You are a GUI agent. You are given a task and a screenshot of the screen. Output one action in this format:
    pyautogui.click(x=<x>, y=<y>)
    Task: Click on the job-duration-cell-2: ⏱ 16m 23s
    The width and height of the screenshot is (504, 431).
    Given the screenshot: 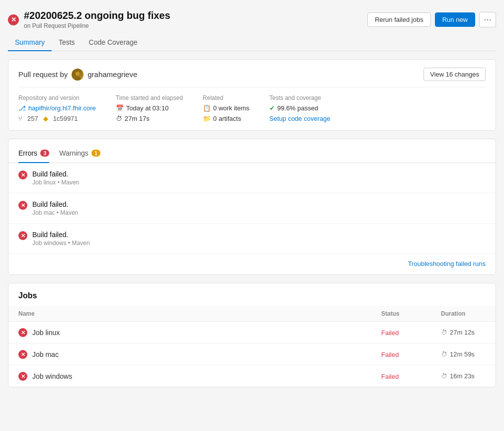 What is the action you would take?
    pyautogui.click(x=463, y=376)
    